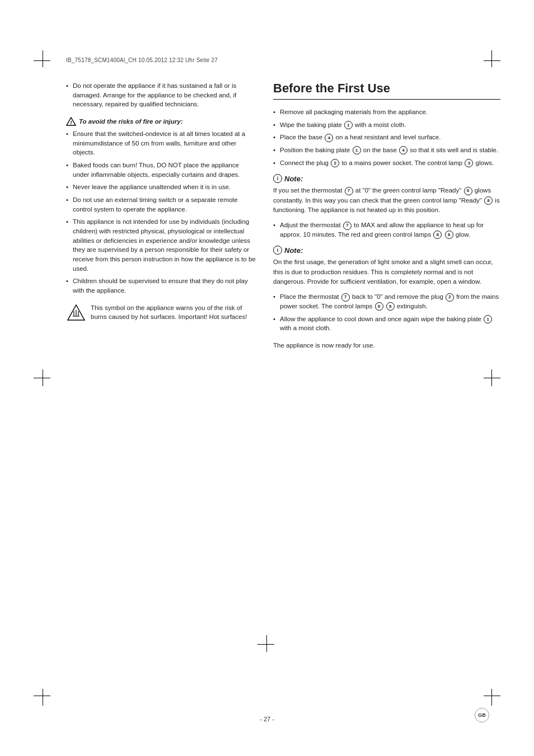  I want to click on warning-title: ! To avoid the risks of fire or injury:, so click(161, 121).